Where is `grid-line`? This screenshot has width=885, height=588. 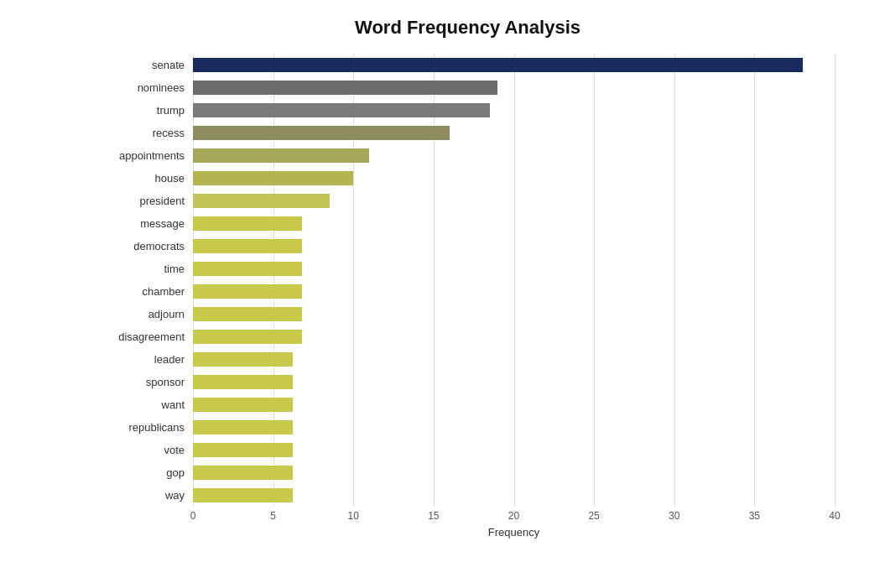 grid-line is located at coordinates (836, 280).